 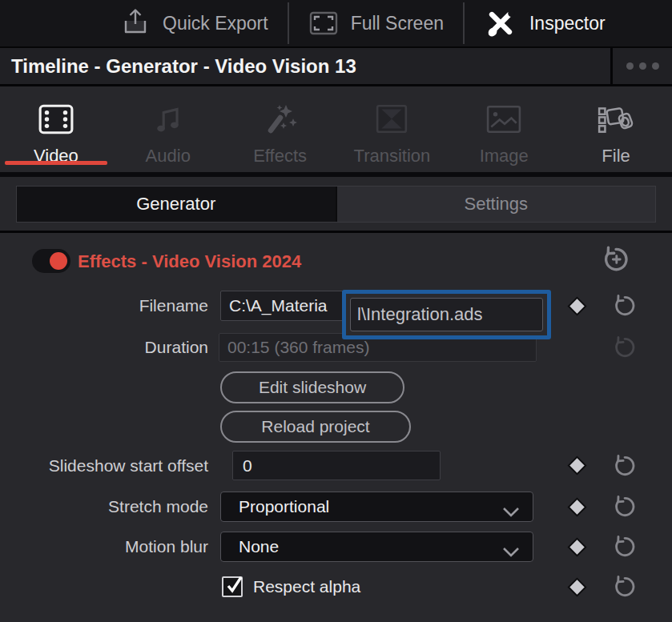 What do you see at coordinates (392, 130) in the screenshot?
I see `tab-transition: Transition` at bounding box center [392, 130].